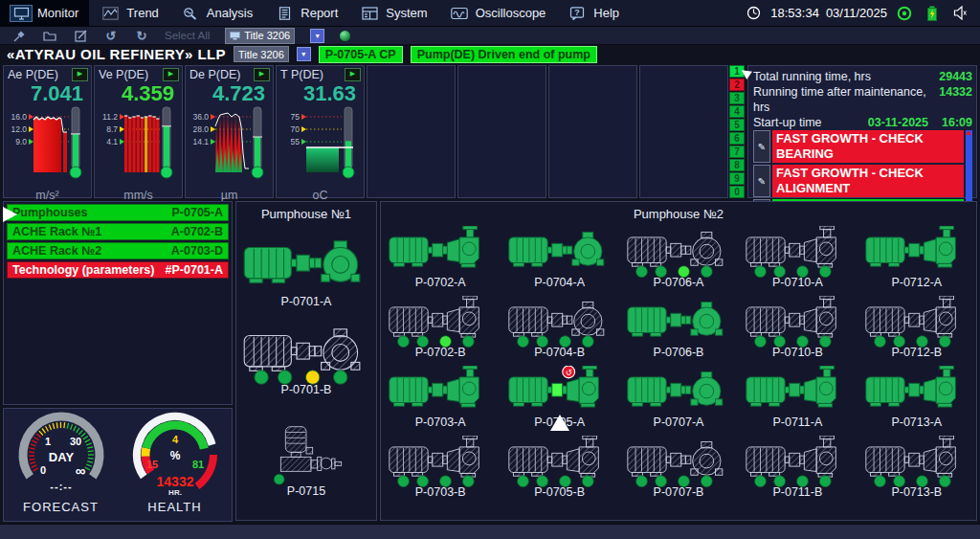 This screenshot has width=980, height=539. What do you see at coordinates (737, 151) in the screenshot?
I see `channel-cell-7: 7` at bounding box center [737, 151].